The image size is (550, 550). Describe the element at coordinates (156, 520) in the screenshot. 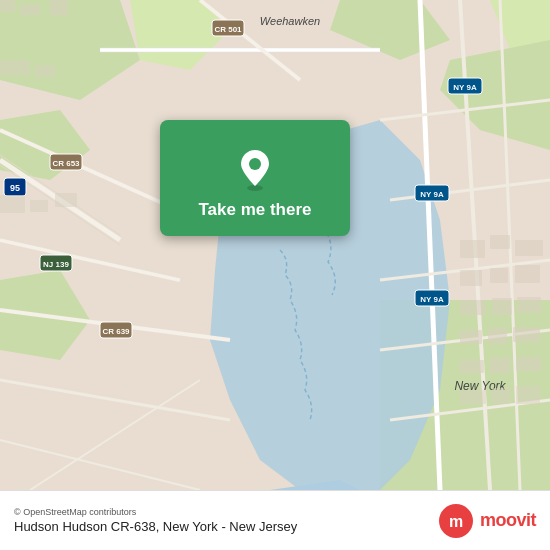

I see `location-info: © OpenStreetMap contributors Hudson Huds…` at that location.